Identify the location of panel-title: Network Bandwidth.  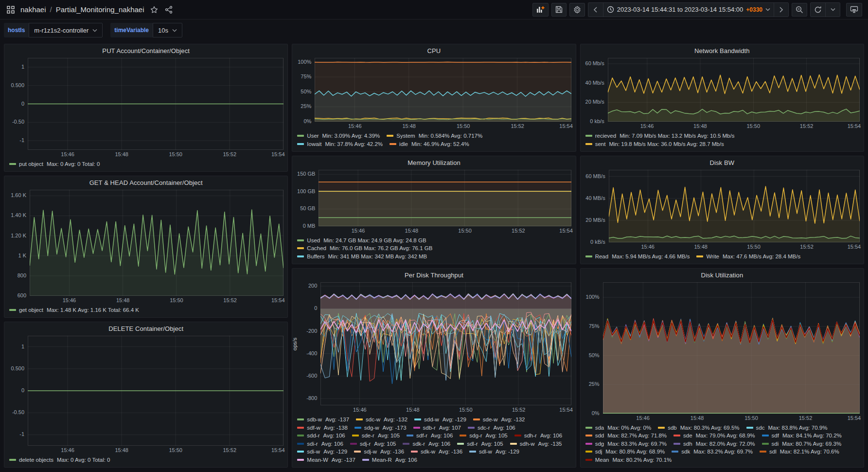
(722, 51).